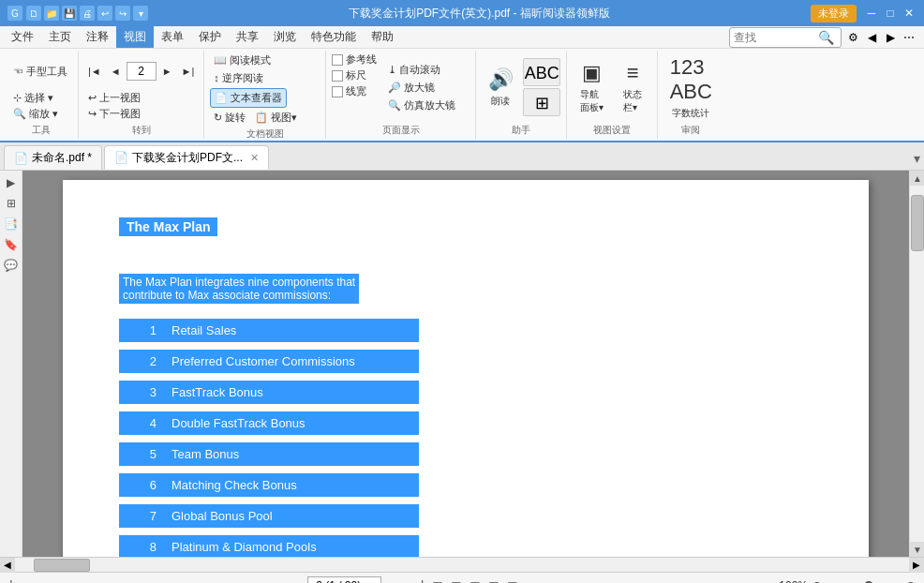 The width and height of the screenshot is (924, 583). Describe the element at coordinates (167, 71) in the screenshot. I see `next-page-button: ►` at that location.